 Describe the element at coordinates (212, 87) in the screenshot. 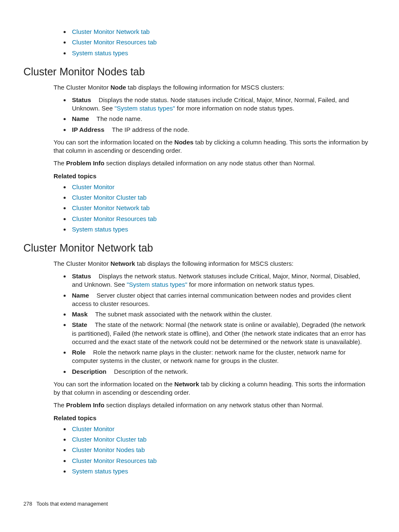

I see `intro-paragraph: The Cluster Monitor Node tab displays th…` at that location.